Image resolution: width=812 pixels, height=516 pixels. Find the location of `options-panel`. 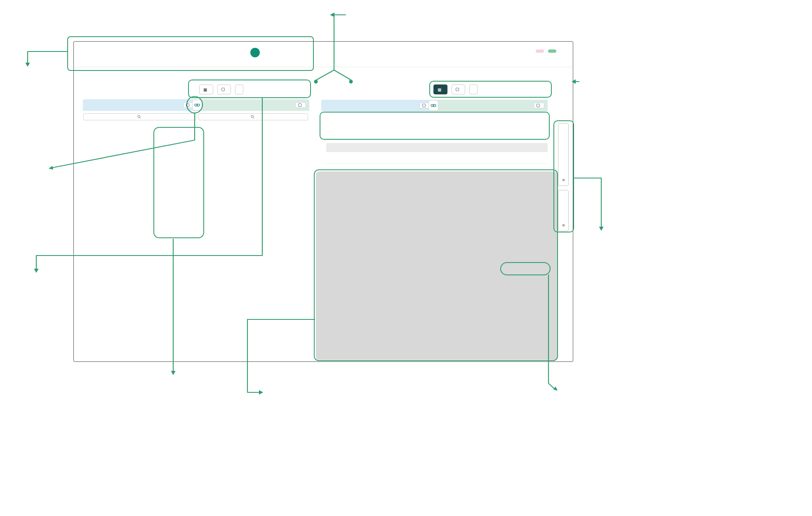

options-panel is located at coordinates (436, 265).